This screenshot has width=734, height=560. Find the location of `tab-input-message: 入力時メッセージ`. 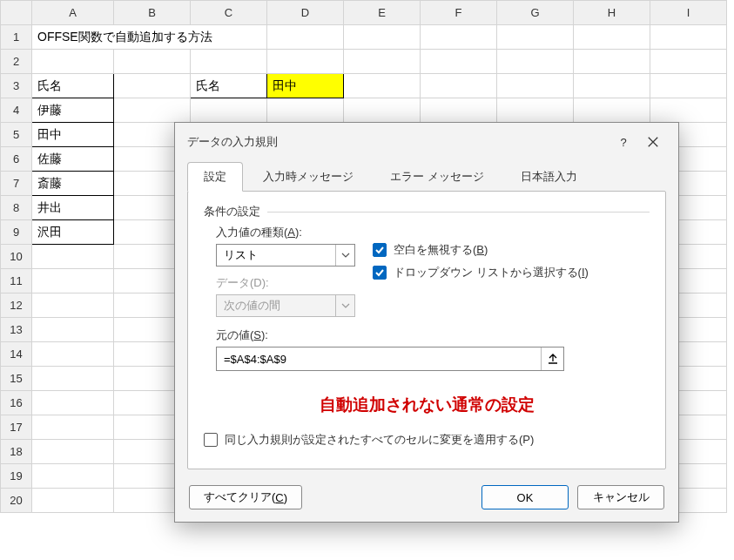

tab-input-message: 入力時メッセージ is located at coordinates (308, 177).